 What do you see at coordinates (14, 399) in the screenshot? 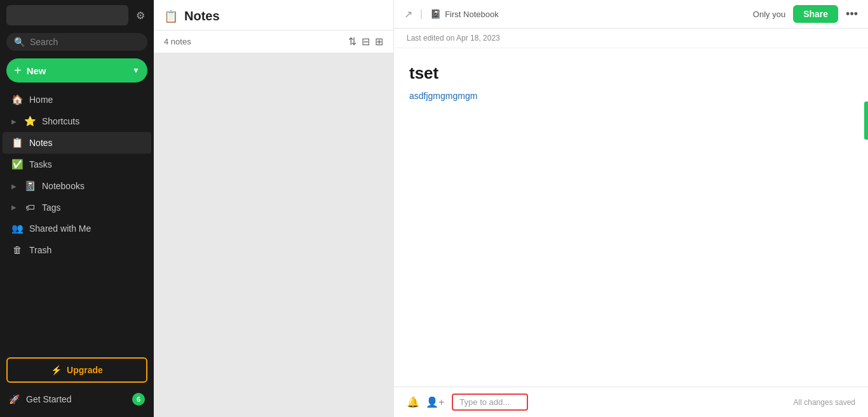
I see `rocket-icon: 🚀` at bounding box center [14, 399].